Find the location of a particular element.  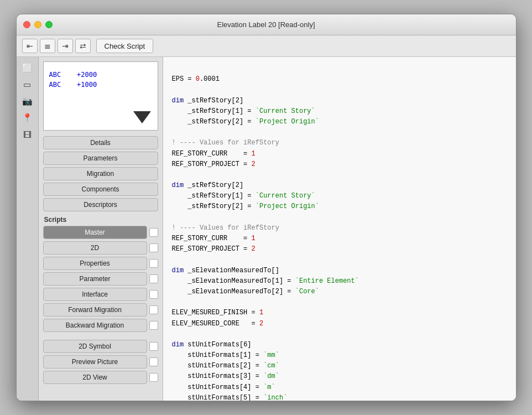

forward-migration-row: Forward Migration is located at coordinates (101, 310).